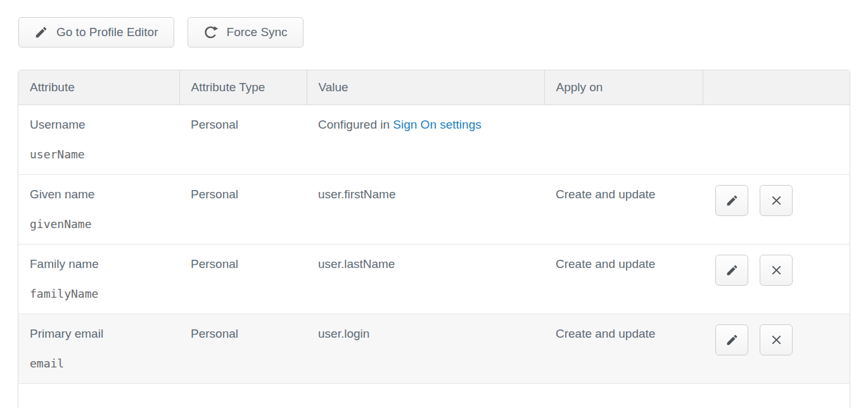 The height and width of the screenshot is (408, 868). What do you see at coordinates (96, 32) in the screenshot?
I see `go-to-profile-editor-button: Go to Profile Editor` at bounding box center [96, 32].